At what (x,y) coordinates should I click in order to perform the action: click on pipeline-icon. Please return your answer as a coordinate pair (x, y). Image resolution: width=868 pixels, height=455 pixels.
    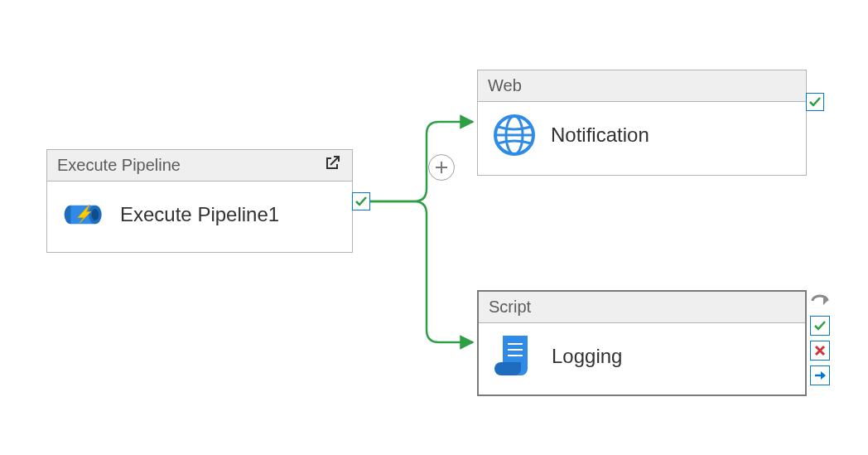
    Looking at the image, I should click on (84, 215).